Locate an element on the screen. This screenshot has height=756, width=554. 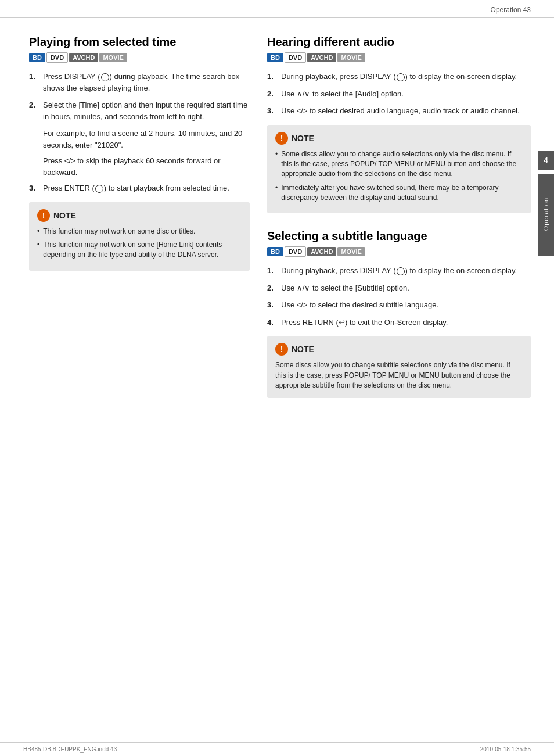
sub-para-2: Press </> to skip the playback 60 second… is located at coordinates (146, 166).